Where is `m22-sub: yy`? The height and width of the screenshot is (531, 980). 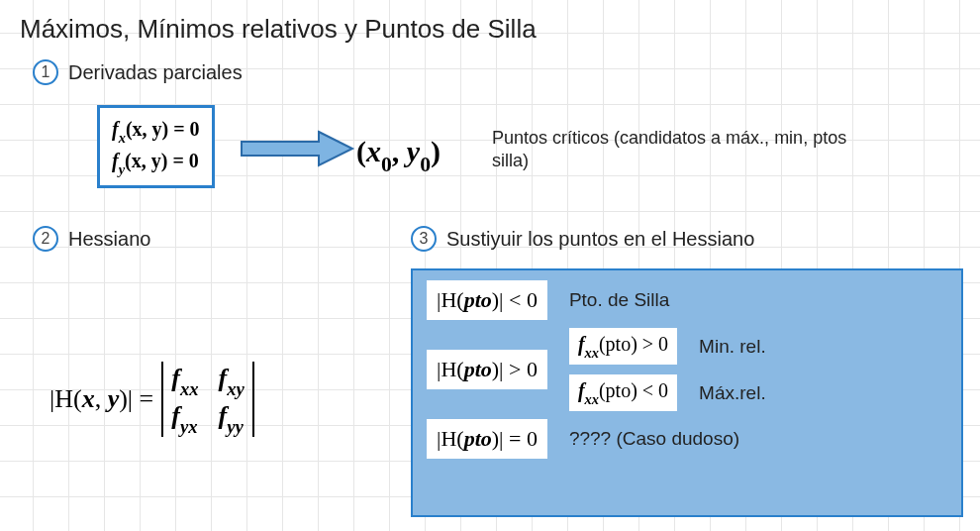 m22-sub: yy is located at coordinates (236, 426).